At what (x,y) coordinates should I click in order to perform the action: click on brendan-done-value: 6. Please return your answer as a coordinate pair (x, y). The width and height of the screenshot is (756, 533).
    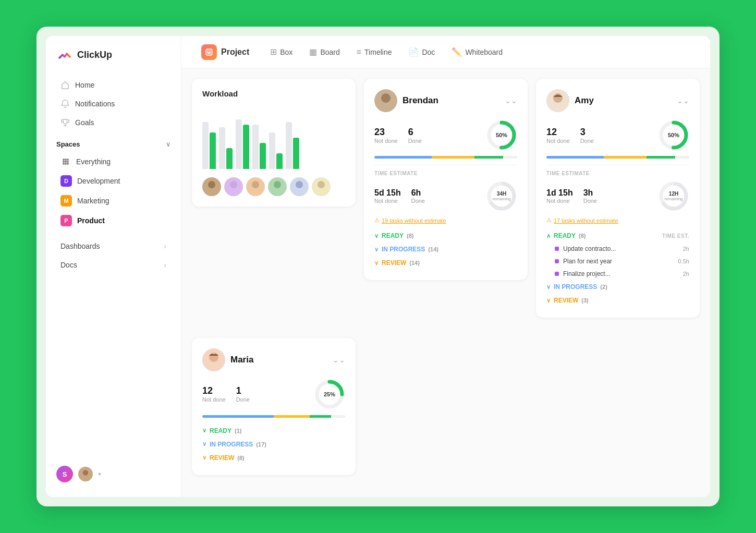
    Looking at the image, I should click on (415, 132).